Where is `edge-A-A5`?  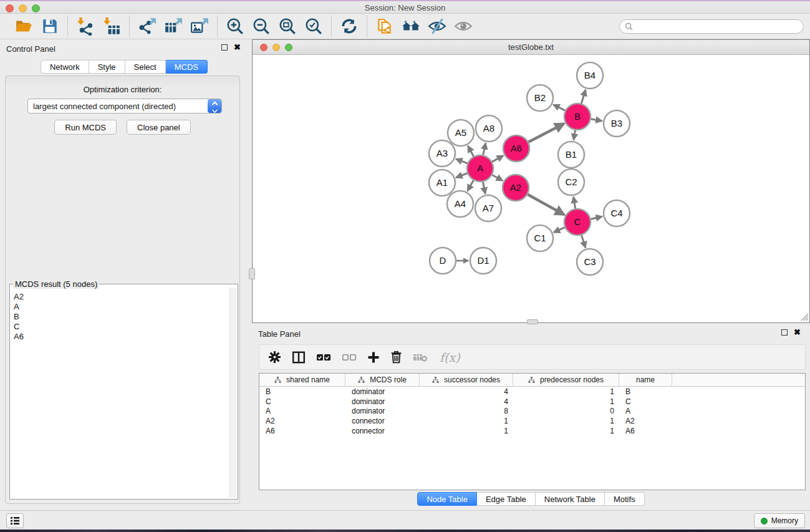
edge-A-A5 is located at coordinates (470, 151).